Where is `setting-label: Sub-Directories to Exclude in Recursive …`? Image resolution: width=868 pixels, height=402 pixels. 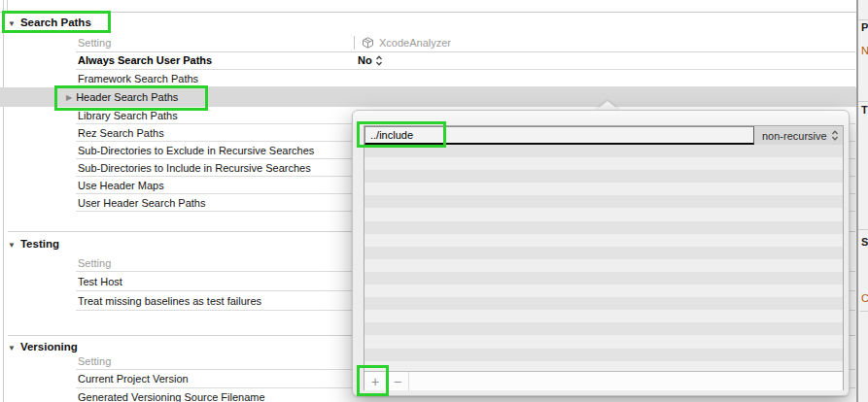 setting-label: Sub-Directories to Exclude in Recursive … is located at coordinates (194, 151).